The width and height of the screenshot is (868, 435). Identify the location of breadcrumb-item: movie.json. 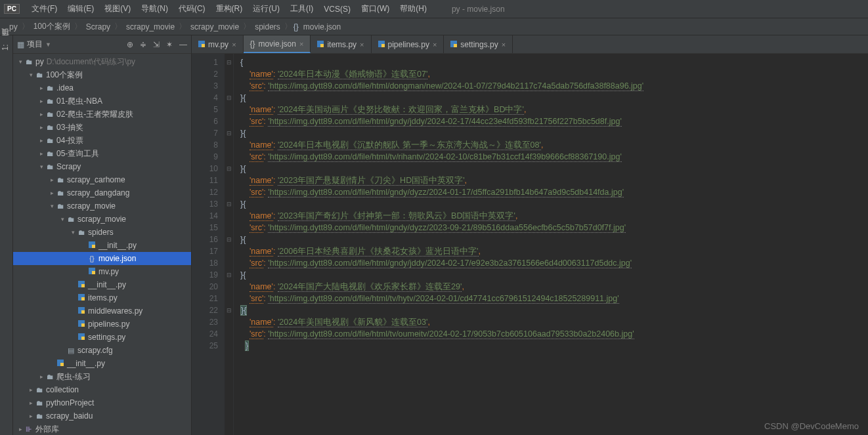
(322, 27).